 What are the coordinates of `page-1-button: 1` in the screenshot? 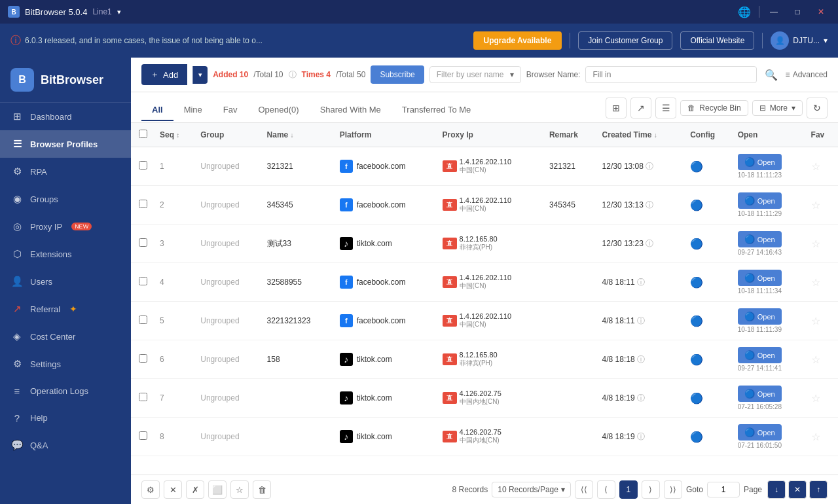 It's located at (628, 490).